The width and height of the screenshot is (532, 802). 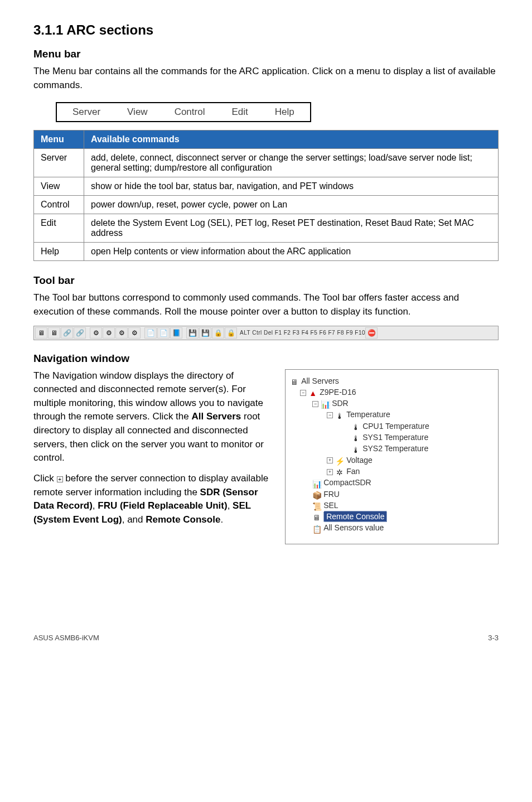 What do you see at coordinates (353, 471) in the screenshot?
I see `label: Fan` at bounding box center [353, 471].